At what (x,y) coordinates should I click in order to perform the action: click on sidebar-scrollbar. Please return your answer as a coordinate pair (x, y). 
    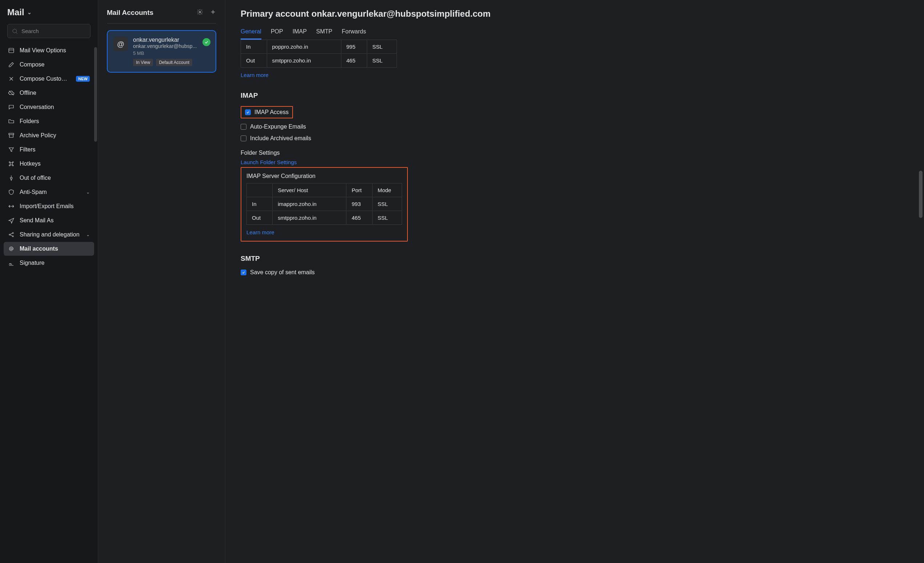
    Looking at the image, I should click on (96, 94).